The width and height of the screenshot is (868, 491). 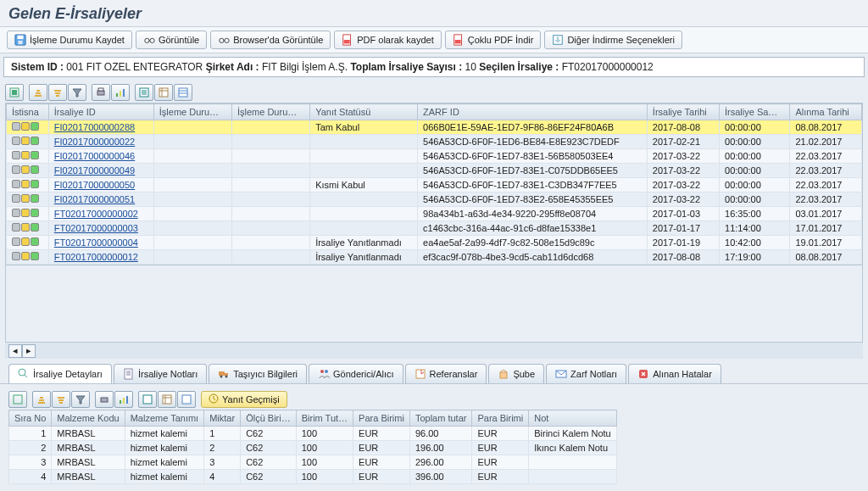 What do you see at coordinates (614, 40) in the screenshot?
I see `other-download-button: Diğer İndirme Seçenekleri` at bounding box center [614, 40].